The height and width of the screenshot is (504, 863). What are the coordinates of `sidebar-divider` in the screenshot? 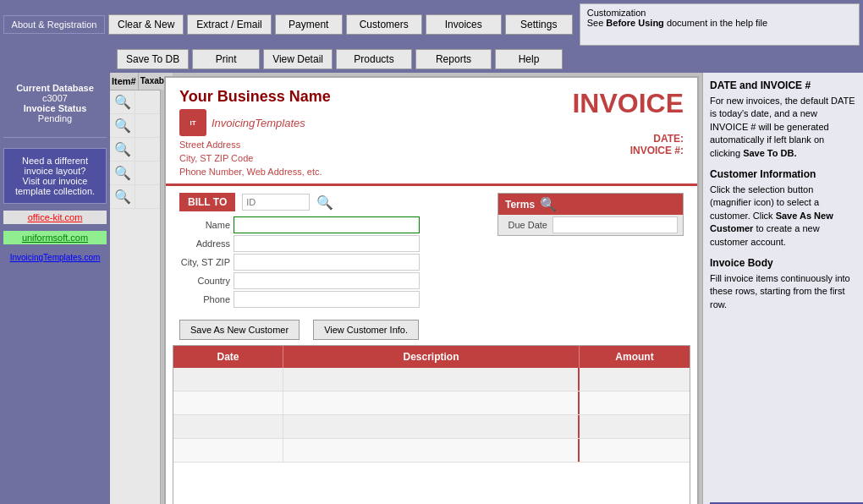 It's located at (55, 137).